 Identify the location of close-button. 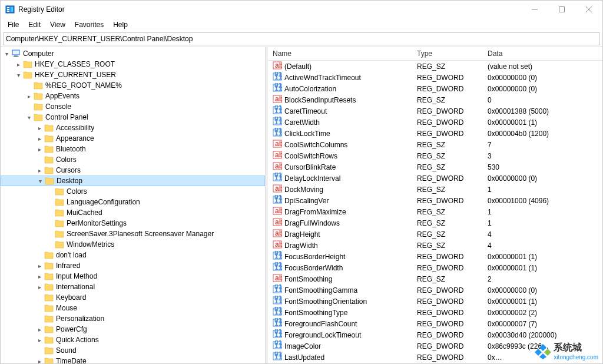
(589, 9).